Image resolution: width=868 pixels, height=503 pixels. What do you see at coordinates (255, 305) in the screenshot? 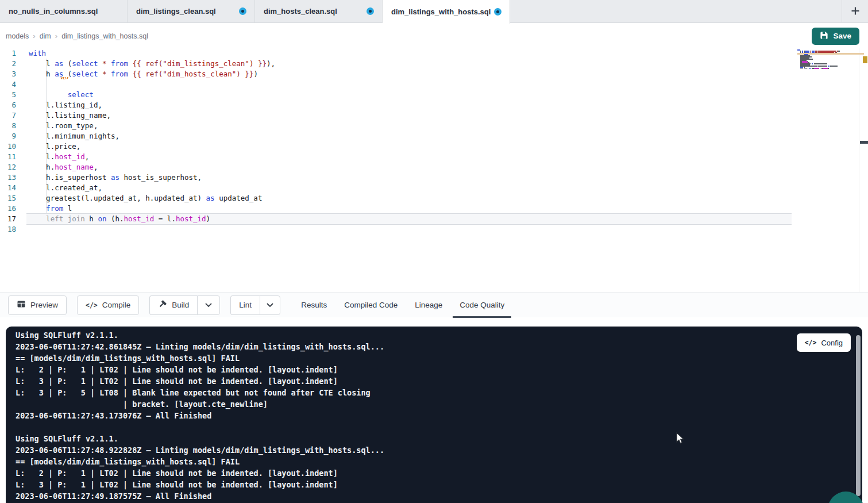
I see `lint-split-button: Lint` at bounding box center [255, 305].